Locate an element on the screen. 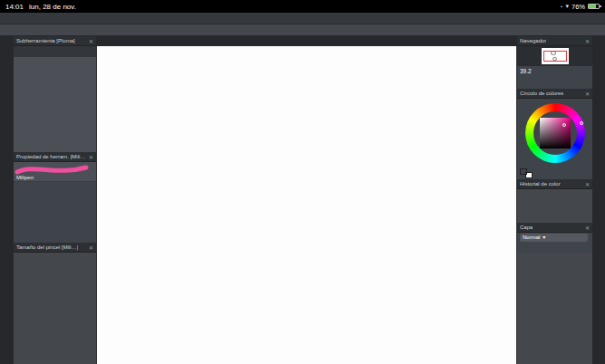 This screenshot has height=364, width=605. brush-size-grid is located at coordinates (54, 308).